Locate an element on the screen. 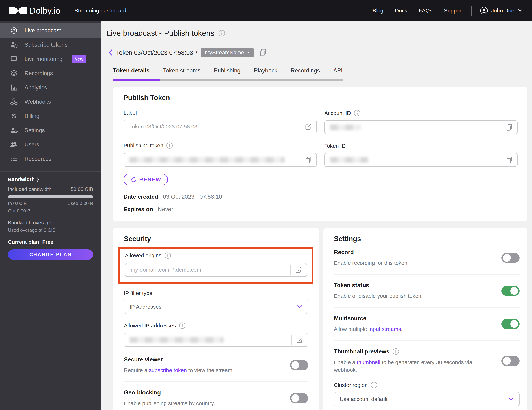  edit-label-icon is located at coordinates (308, 127).